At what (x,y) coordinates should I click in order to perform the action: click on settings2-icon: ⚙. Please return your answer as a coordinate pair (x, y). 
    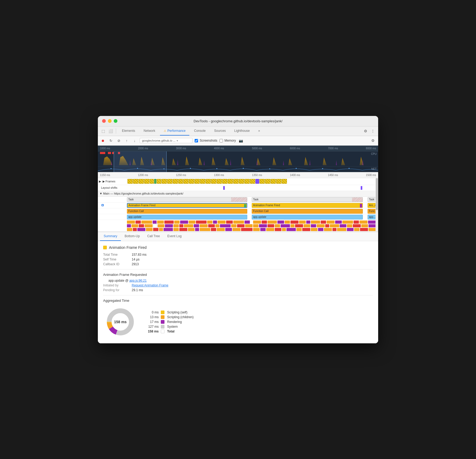
    Looking at the image, I should click on (373, 141).